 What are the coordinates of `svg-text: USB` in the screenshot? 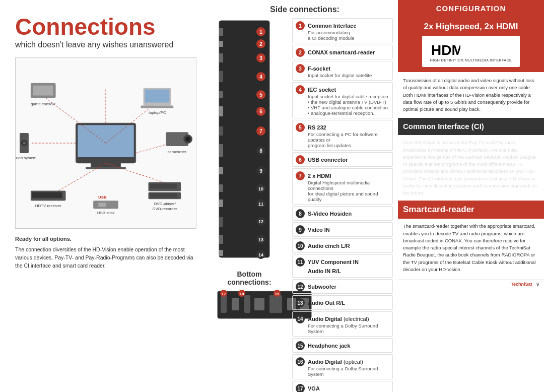 It's located at (103, 198).